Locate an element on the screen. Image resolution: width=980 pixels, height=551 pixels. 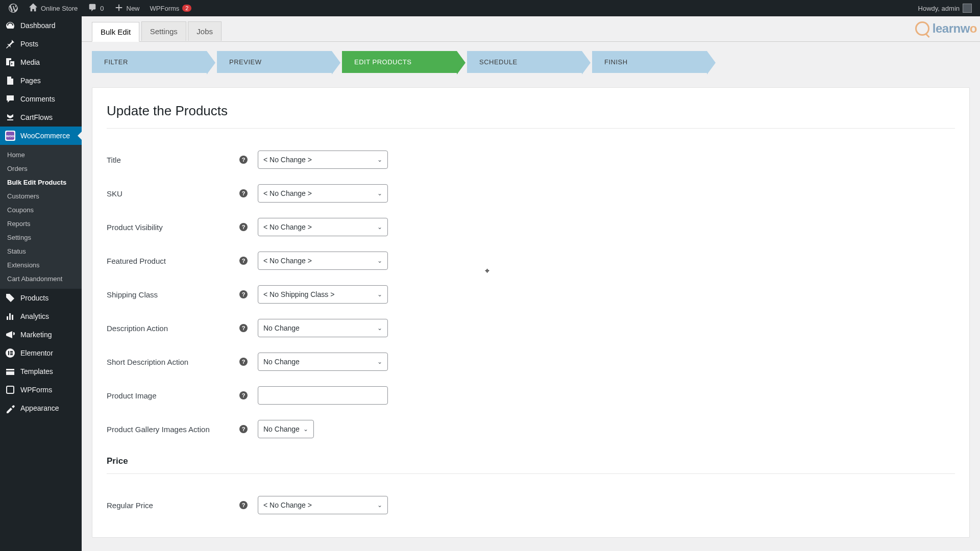
wizard-steps: FILTER PREVIEW EDIT PRODUCTS SCHEDULE FI… is located at coordinates (531, 62).